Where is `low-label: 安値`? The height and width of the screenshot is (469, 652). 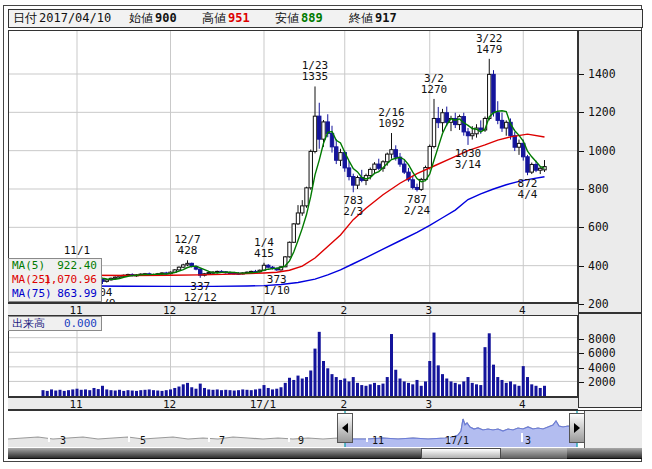 low-label: 安値 is located at coordinates (287, 18).